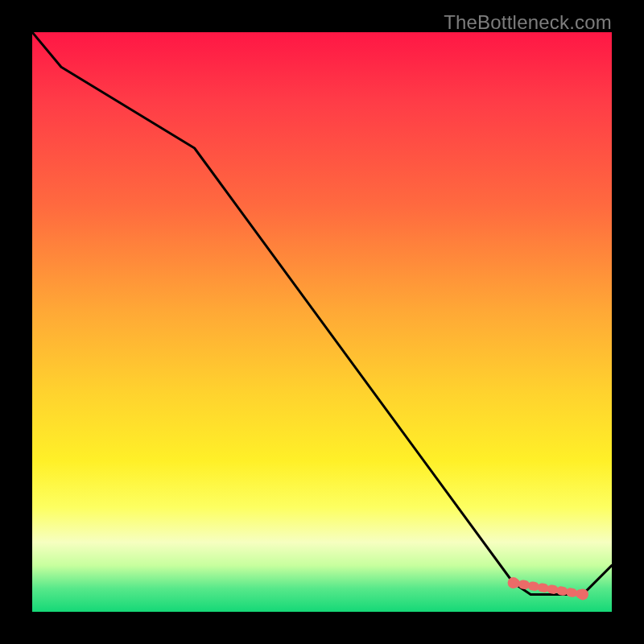 The width and height of the screenshot is (644, 644). Describe the element at coordinates (548, 588) in the screenshot. I see `curve-marker-segment` at that location.